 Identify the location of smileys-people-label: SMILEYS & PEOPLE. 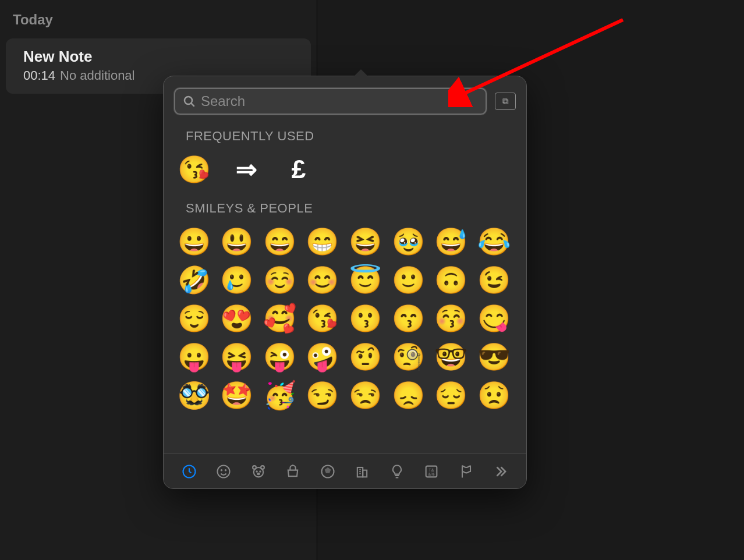
(345, 207).